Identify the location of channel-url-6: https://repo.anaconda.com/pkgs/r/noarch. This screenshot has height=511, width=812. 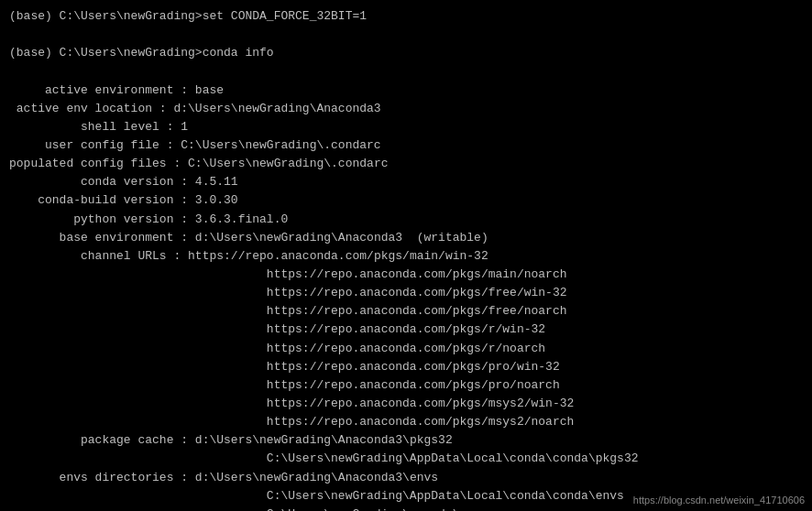
(406, 349).